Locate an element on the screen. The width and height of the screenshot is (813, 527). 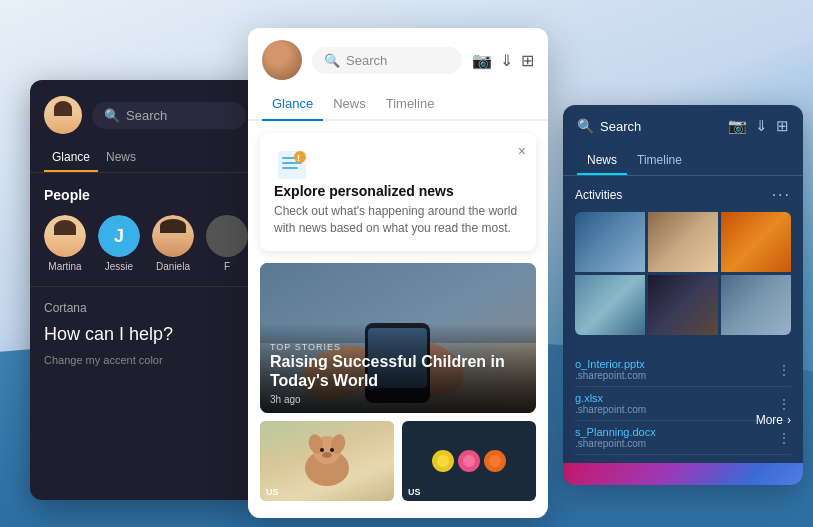
person-f: F is located at coordinates (227, 244).